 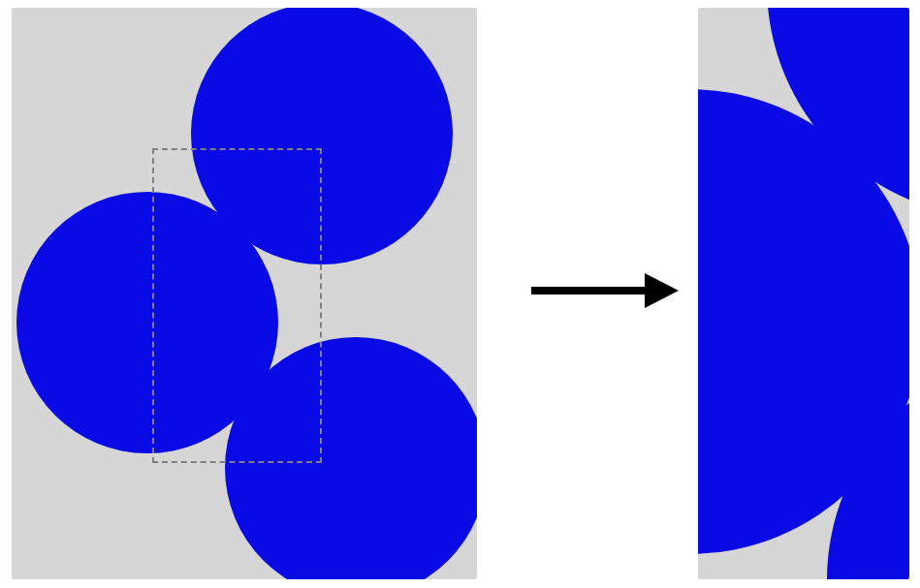 I want to click on arrow-icon, so click(x=603, y=291).